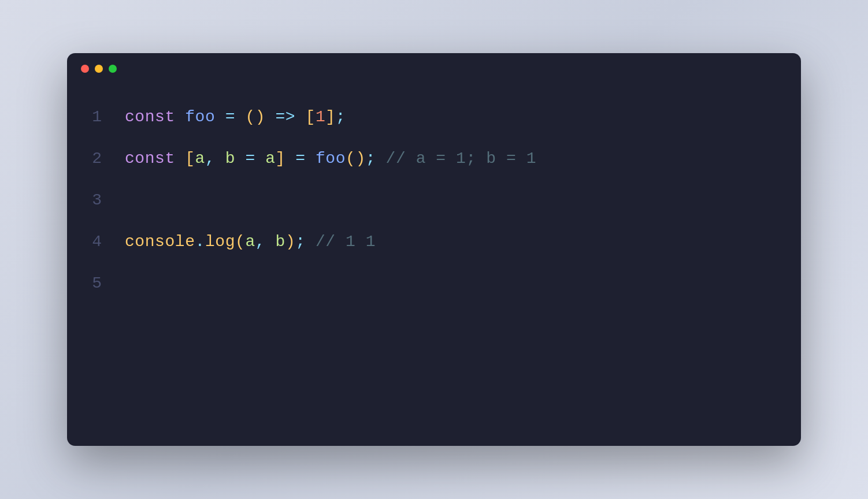 The width and height of the screenshot is (868, 499). Describe the element at coordinates (434, 69) in the screenshot. I see `titlebar` at that location.